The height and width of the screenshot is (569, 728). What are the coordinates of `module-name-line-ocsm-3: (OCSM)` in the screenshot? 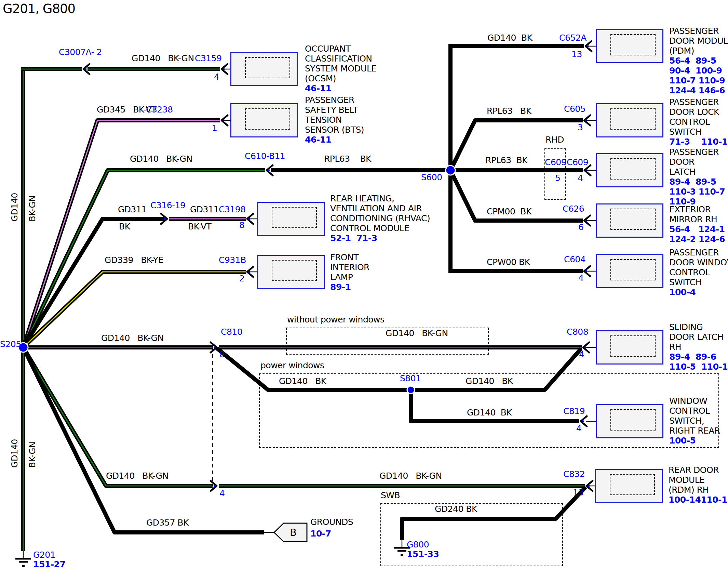 It's located at (341, 79).